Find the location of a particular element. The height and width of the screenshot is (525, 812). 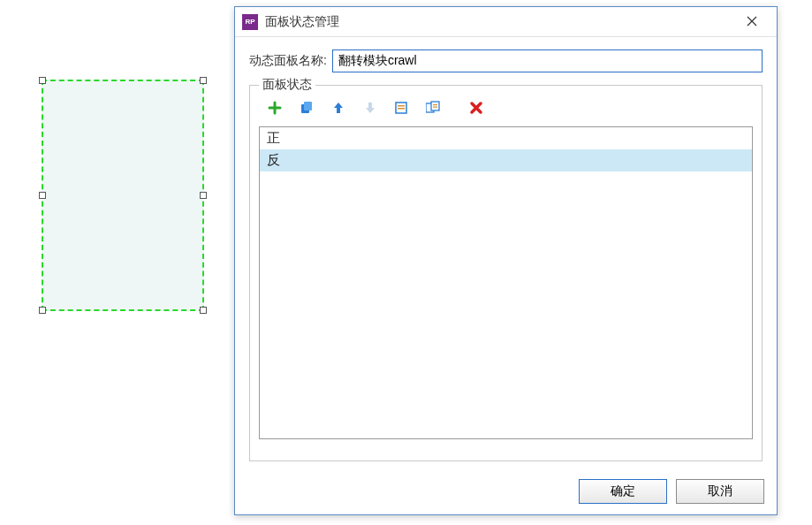

edit-states-icon is located at coordinates (402, 110).